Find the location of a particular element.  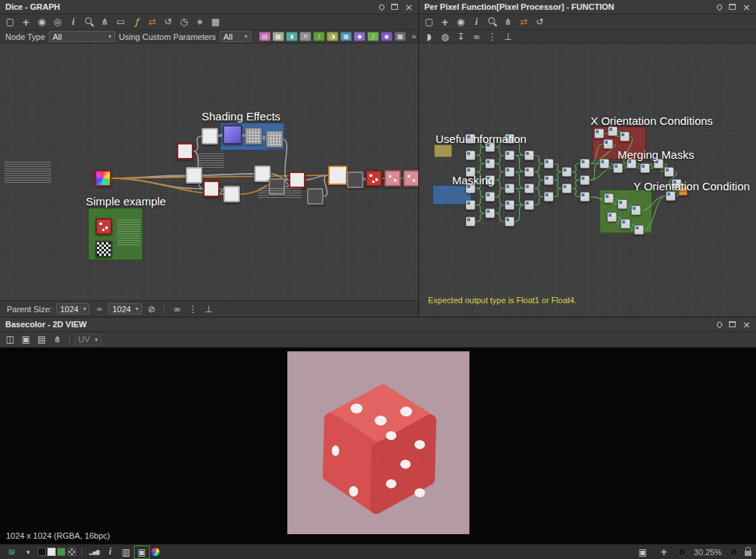

bg-black-swatch is located at coordinates (42, 552).